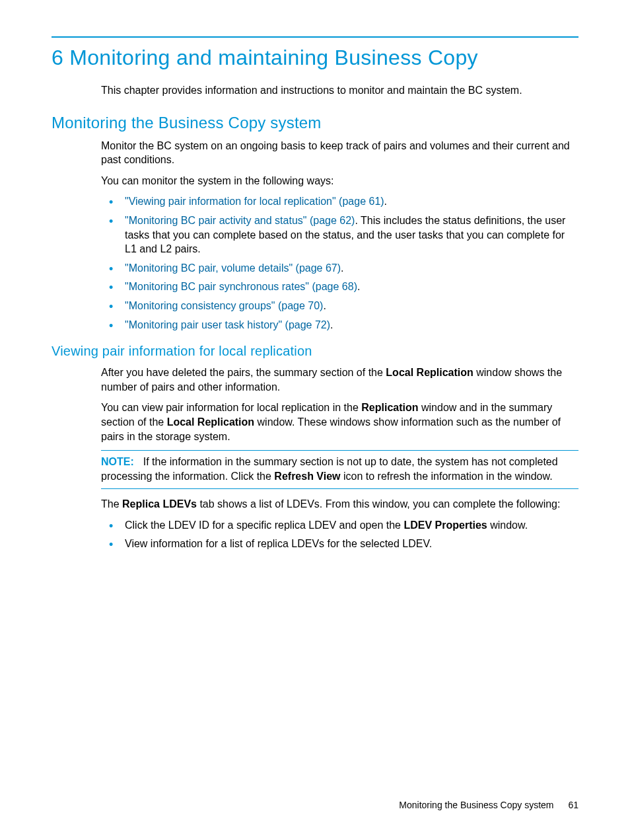 This screenshot has height=840, width=630. Describe the element at coordinates (446, 476) in the screenshot. I see `note-text-post: icon to refresh the information in the w…` at that location.